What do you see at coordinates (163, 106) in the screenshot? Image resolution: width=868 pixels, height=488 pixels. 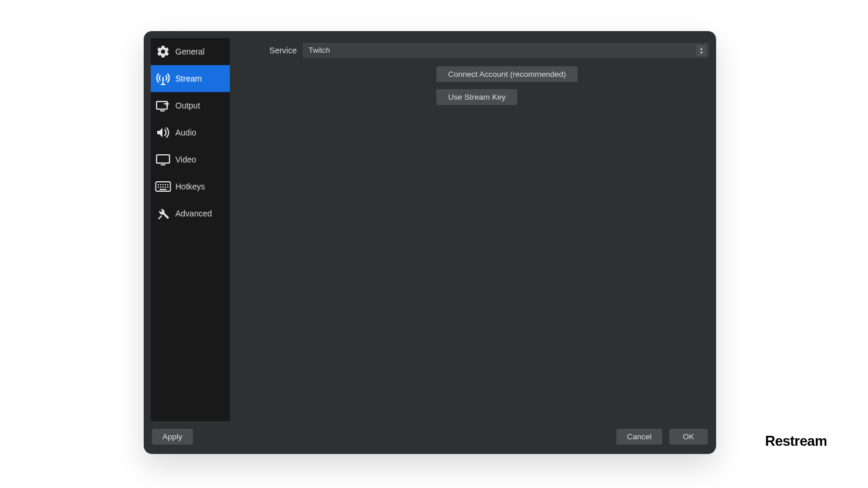 I see `output-icon` at bounding box center [163, 106].